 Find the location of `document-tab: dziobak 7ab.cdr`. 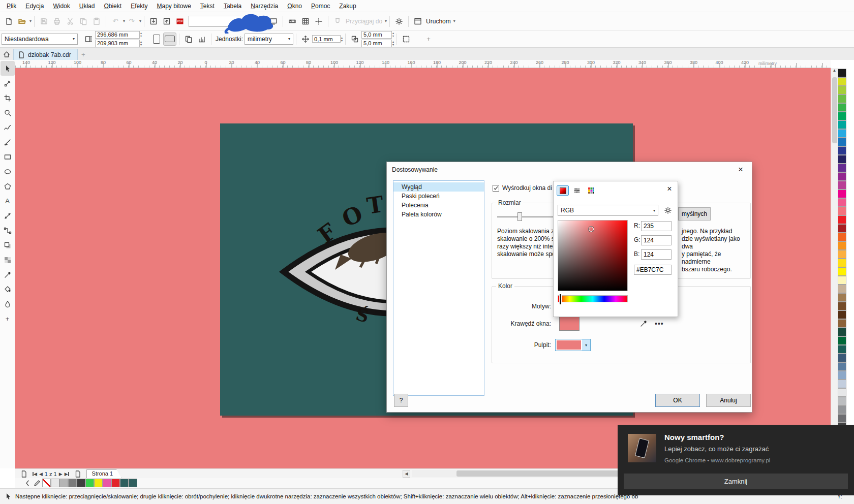

document-tab: dziobak 7ab.cdr is located at coordinates (46, 54).